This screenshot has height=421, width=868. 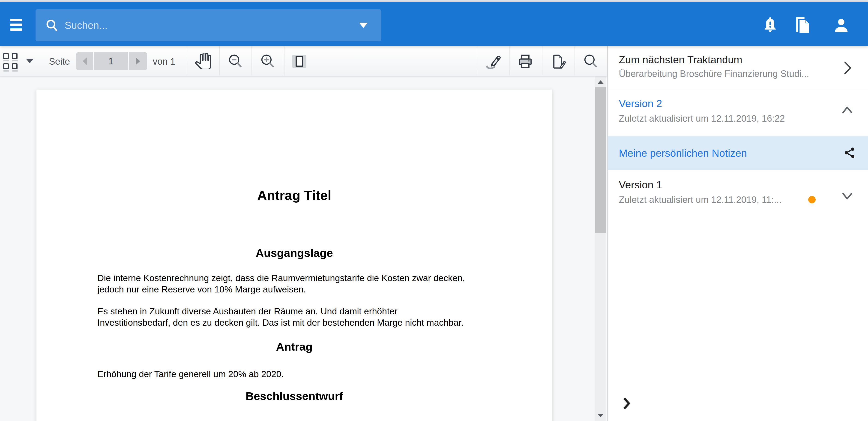 What do you see at coordinates (30, 61) in the screenshot?
I see `caret-down-icon` at bounding box center [30, 61].